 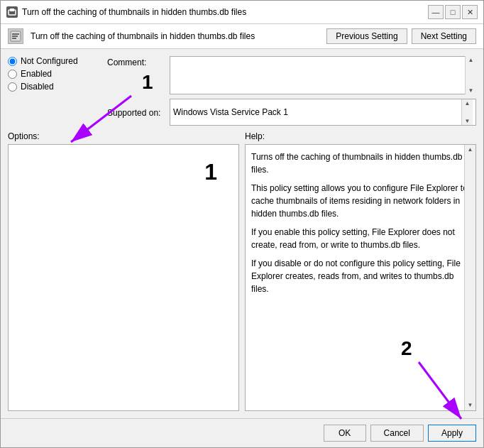 I want to click on supported-label: Supported on:, so click(x=136, y=112).